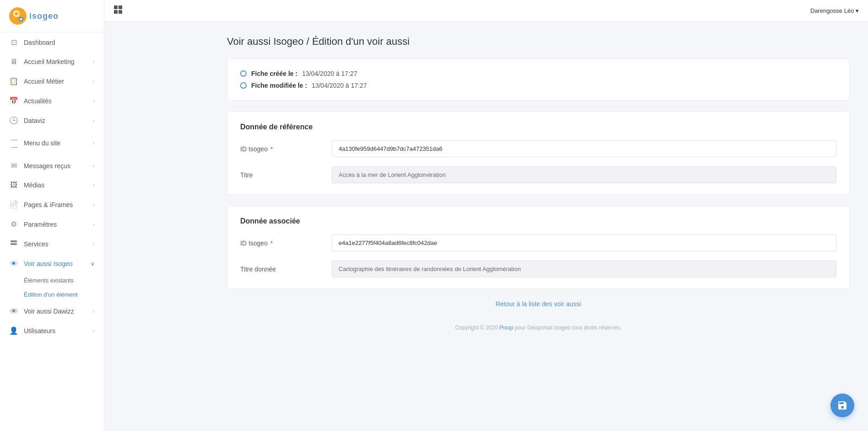 The width and height of the screenshot is (868, 431). Describe the element at coordinates (538, 149) in the screenshot. I see `reference-id-group: ID Isogeo *` at that location.